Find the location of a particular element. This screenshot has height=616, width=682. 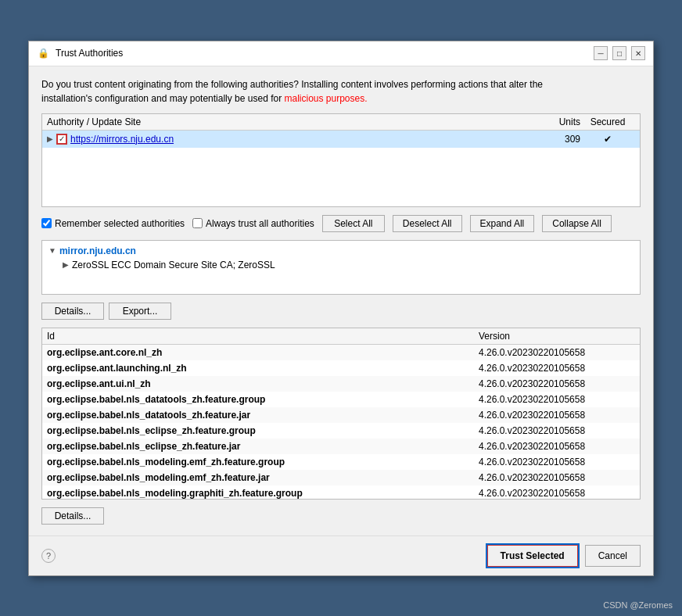

authority-checkbox is located at coordinates (62, 139).